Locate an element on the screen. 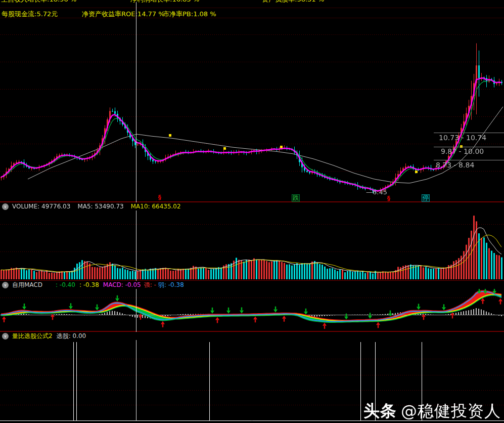 The height and width of the screenshot is (423, 504). top-info-row-clipped: 主营收入增长率:18.96 %净利润增长率:16.85 %资产负债率:58.31… is located at coordinates (252, 1).